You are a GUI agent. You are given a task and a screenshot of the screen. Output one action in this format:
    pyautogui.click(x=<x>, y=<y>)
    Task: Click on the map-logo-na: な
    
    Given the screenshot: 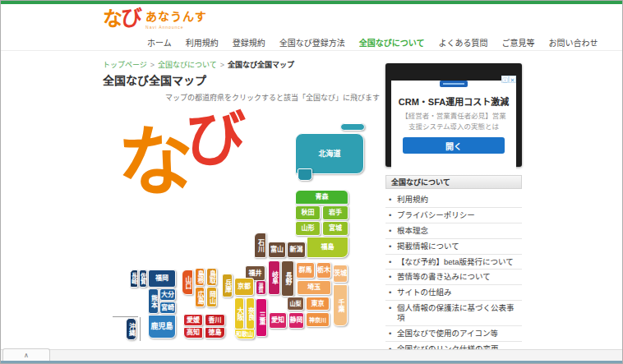 What is the action you would take?
    pyautogui.click(x=155, y=162)
    